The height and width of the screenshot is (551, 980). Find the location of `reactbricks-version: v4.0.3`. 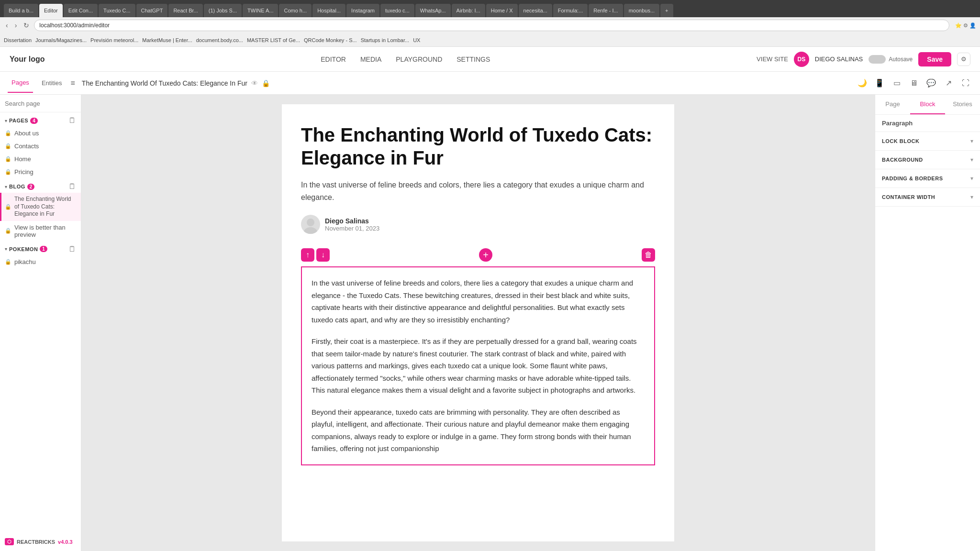

reactbricks-version: v4.0.3 is located at coordinates (65, 542).